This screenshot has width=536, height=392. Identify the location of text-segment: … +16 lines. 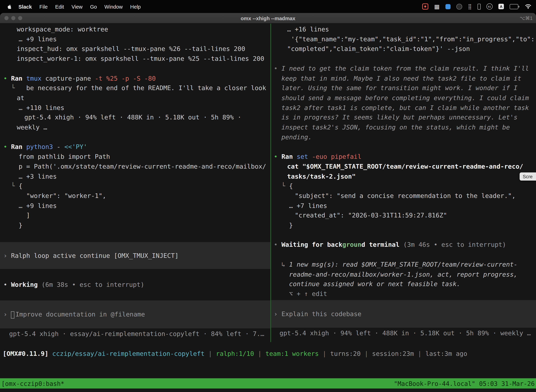
(308, 29).